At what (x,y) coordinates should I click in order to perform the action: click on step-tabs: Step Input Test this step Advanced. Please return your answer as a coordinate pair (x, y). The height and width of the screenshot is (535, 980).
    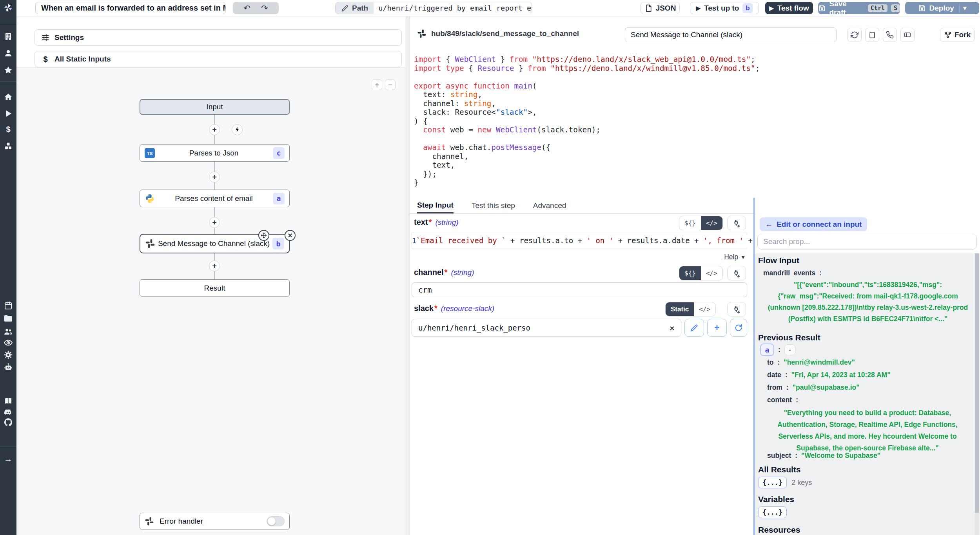
    Looking at the image, I should click on (582, 206).